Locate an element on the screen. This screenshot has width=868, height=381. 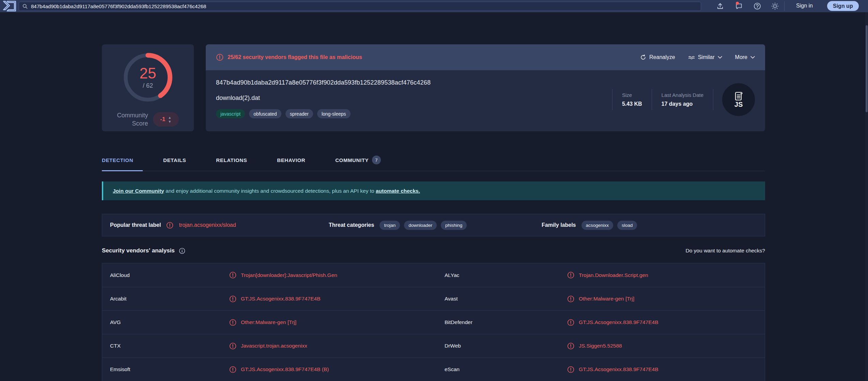
scrollbar-thumb is located at coordinates (867, 69).